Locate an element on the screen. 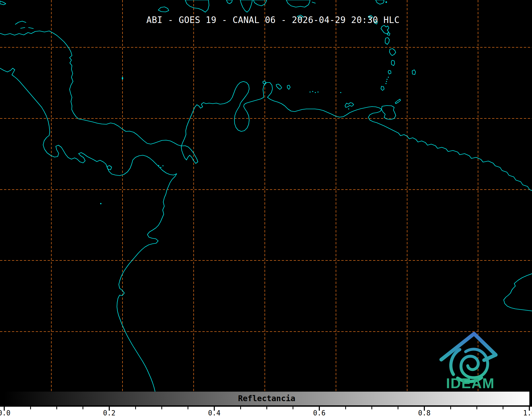  island-marie-galante is located at coordinates (389, 34).